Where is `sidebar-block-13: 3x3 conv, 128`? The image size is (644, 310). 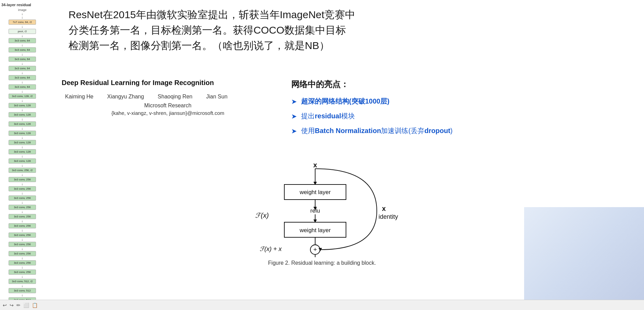 sidebar-block-13: 3x3 conv, 128 is located at coordinates (22, 143).